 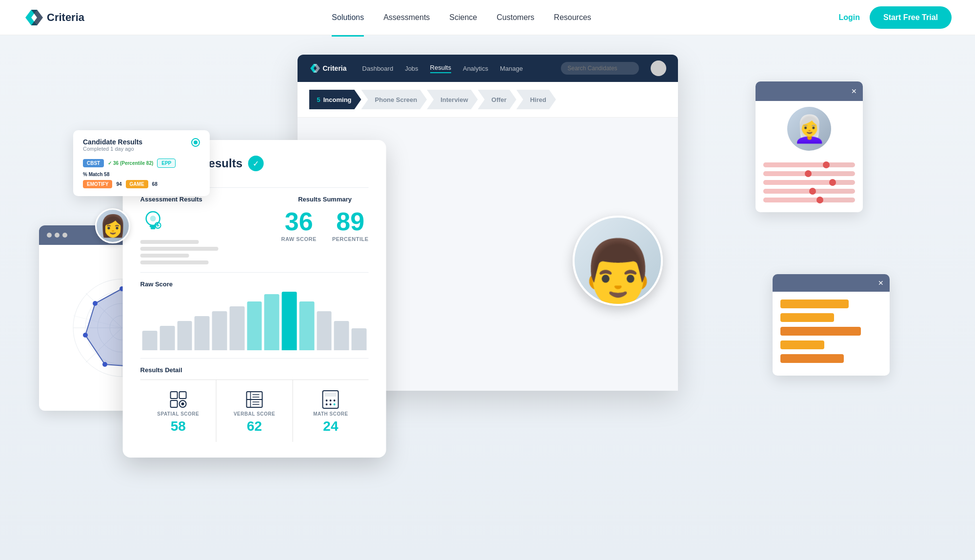 I want to click on bar-chart-section: Raw Score, so click(x=255, y=315).